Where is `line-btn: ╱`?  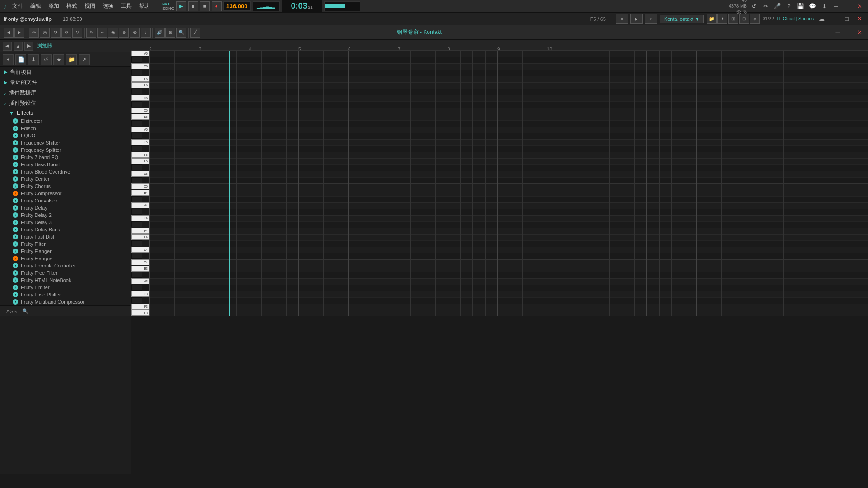 line-btn: ╱ is located at coordinates (195, 33).